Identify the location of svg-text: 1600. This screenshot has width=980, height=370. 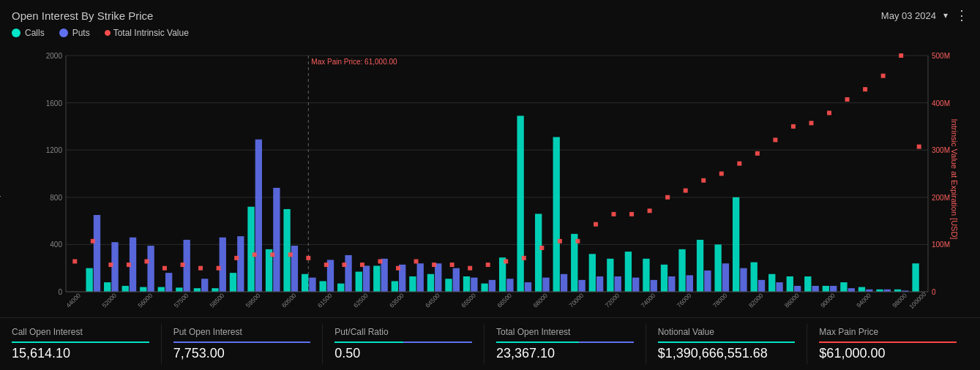
(54, 104).